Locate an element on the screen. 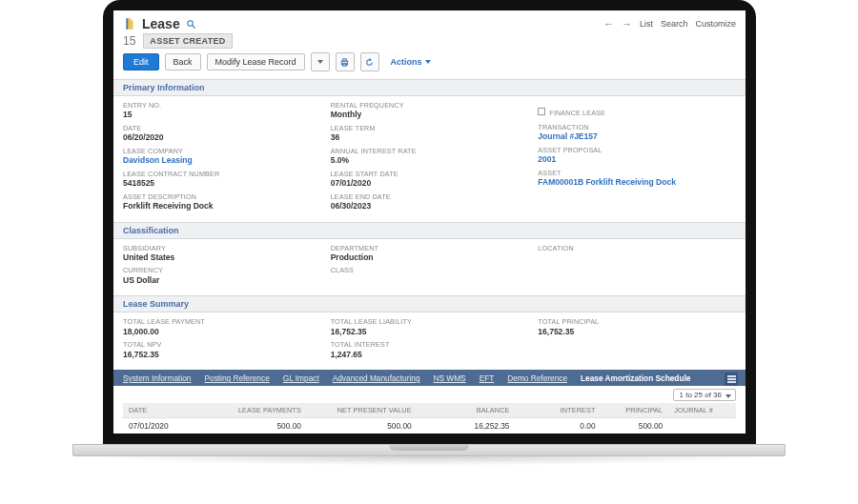 The image size is (858, 504). total-interest-label: TOTAL INTEREST is located at coordinates (430, 345).